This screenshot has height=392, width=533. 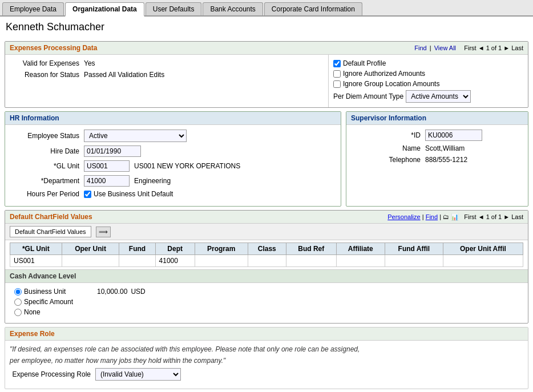 I want to click on table-row: US001 41000, so click(x=267, y=261).